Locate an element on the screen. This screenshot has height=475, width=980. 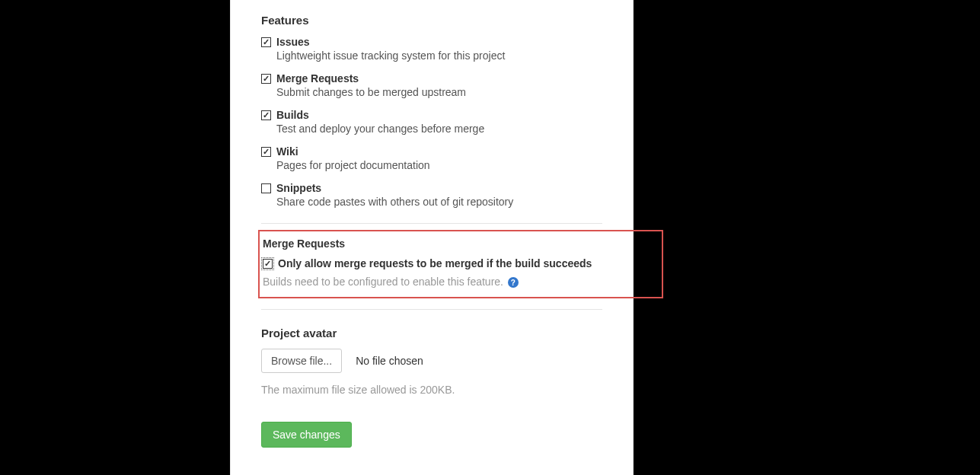
features-heading: Features is located at coordinates (432, 20).